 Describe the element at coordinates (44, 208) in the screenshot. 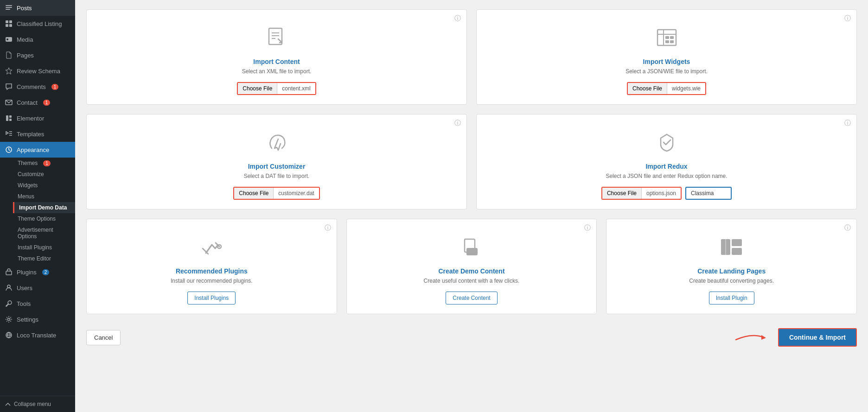

I see `sidebar-subitem-import-demo-data: Import Demo Data` at that location.